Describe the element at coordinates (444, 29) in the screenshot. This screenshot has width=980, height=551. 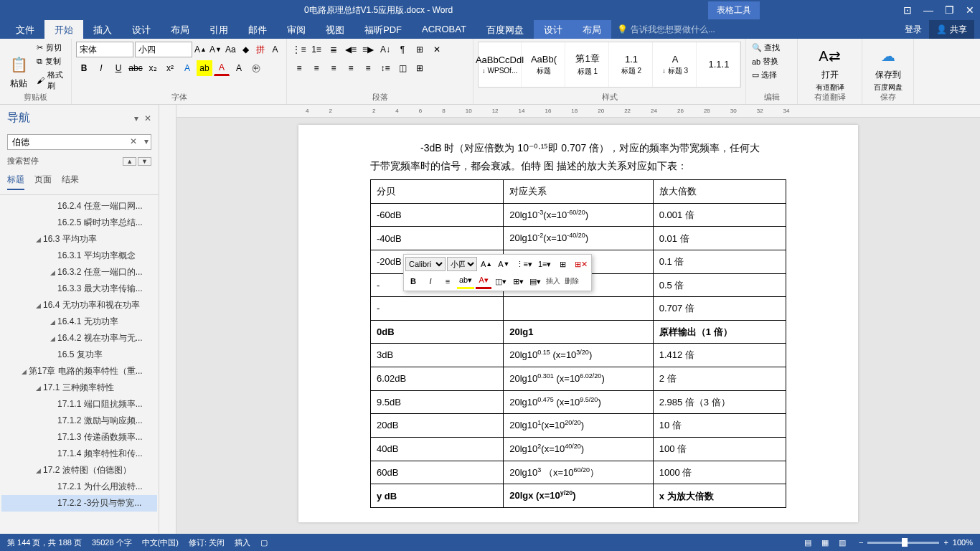
I see `tab-acrobat: ACROBAT` at that location.